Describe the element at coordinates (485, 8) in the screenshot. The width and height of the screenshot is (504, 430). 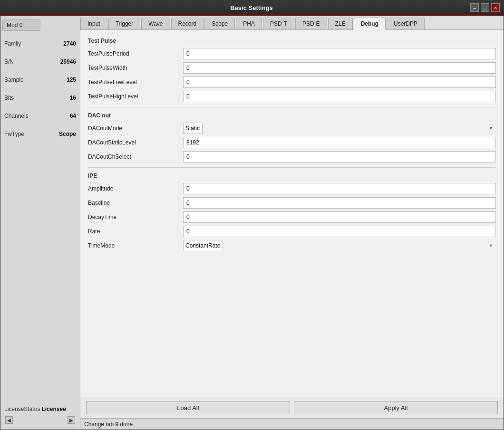
I see `window-controls: – □ ✕` at that location.